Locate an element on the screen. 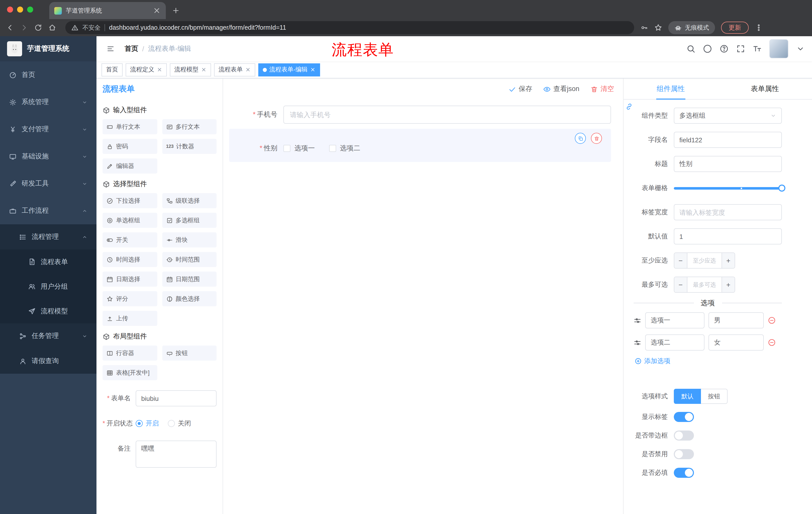 This screenshot has height=514, width=812. palette-item-counter: 123 计数器 is located at coordinates (190, 146).